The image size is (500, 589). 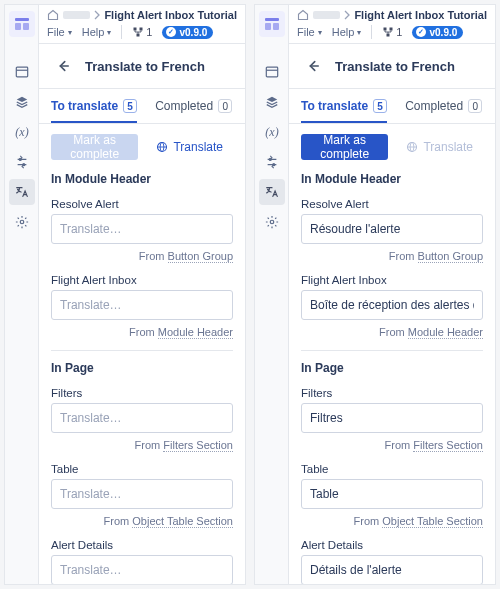 I want to click on action-bar: Mark as complete Translate, so click(x=392, y=148).